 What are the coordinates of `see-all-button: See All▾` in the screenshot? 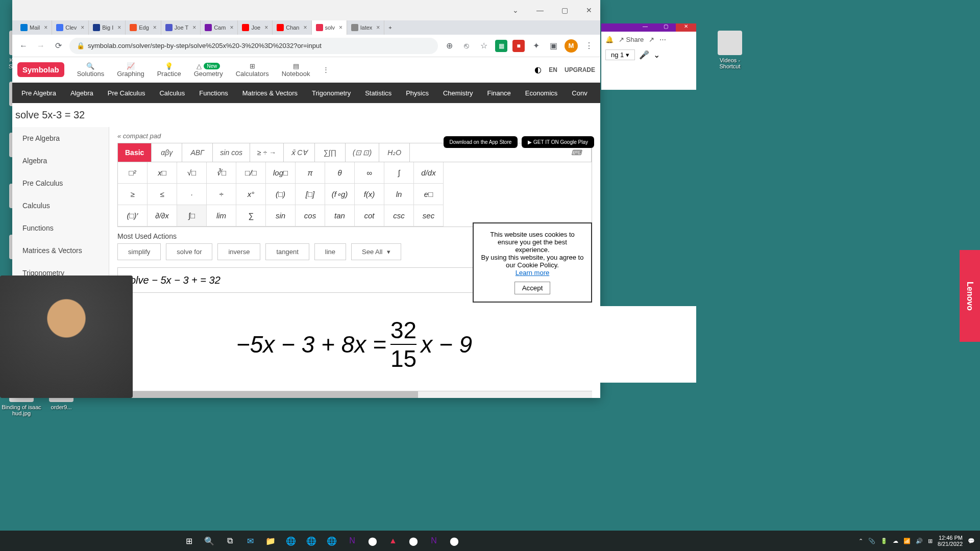 It's located at (376, 252).